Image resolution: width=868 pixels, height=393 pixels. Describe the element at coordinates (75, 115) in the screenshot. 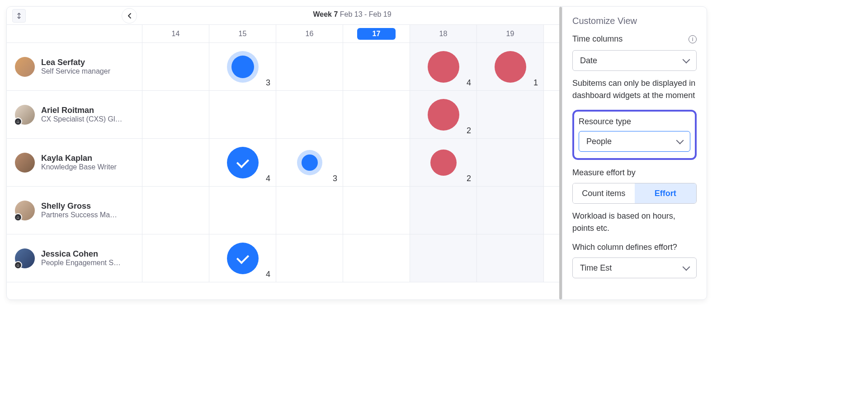

I see `person-info: Ariel RoitmanCX Specialist (CXS) Gl…` at that location.